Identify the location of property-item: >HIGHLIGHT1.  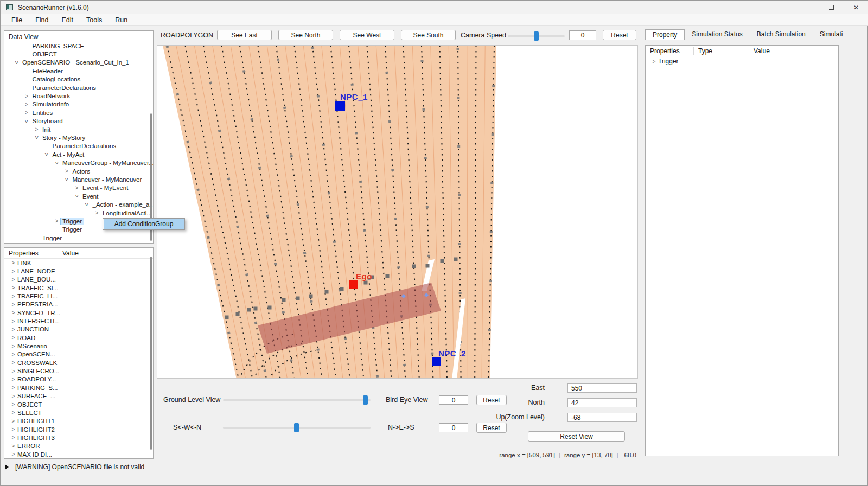
(79, 421).